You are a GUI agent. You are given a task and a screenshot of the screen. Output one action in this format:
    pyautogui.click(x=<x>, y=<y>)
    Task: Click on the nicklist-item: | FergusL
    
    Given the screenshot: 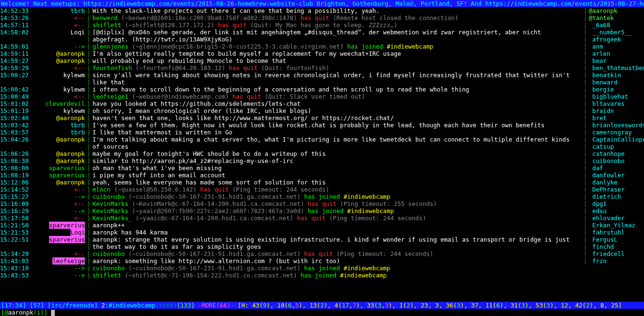 What is the action you would take?
    pyautogui.click(x=613, y=239)
    